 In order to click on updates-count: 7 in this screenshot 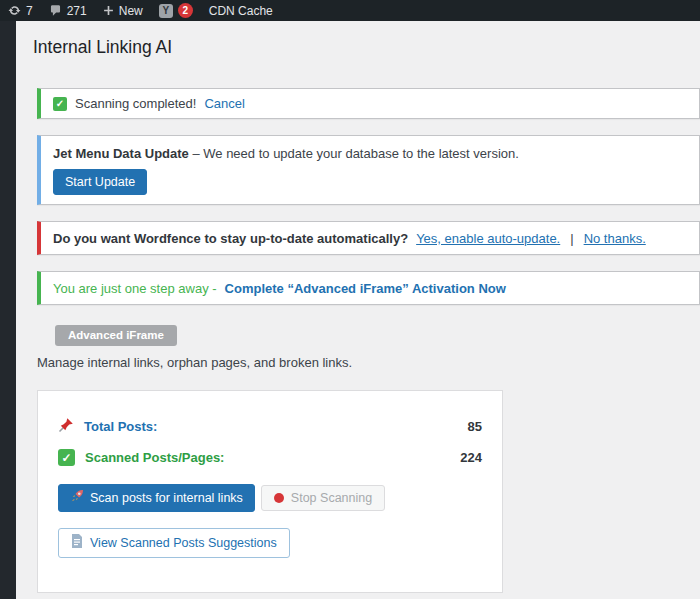, I will do `click(30, 11)`.